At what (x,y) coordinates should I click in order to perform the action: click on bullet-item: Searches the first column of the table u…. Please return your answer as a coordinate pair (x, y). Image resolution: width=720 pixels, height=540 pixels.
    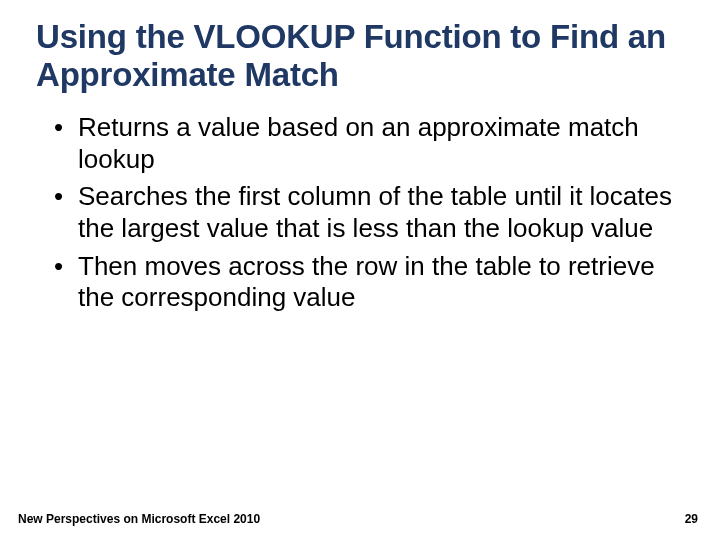
    Looking at the image, I should click on (369, 212).